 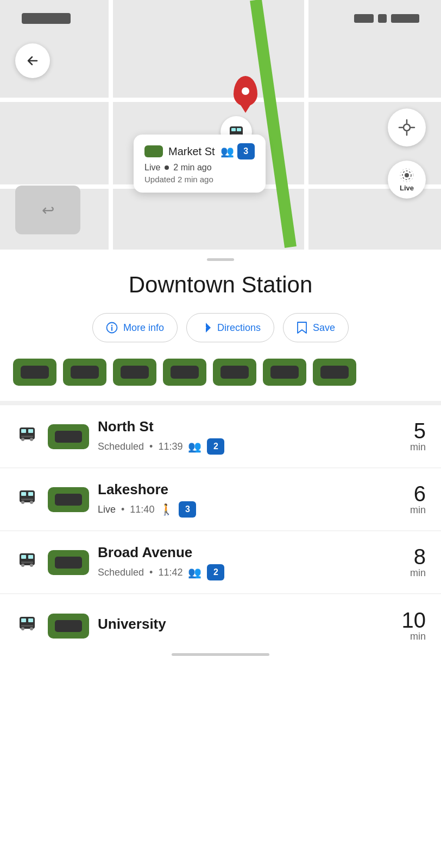 What do you see at coordinates (220, 259) in the screenshot?
I see `drag-handle` at bounding box center [220, 259].